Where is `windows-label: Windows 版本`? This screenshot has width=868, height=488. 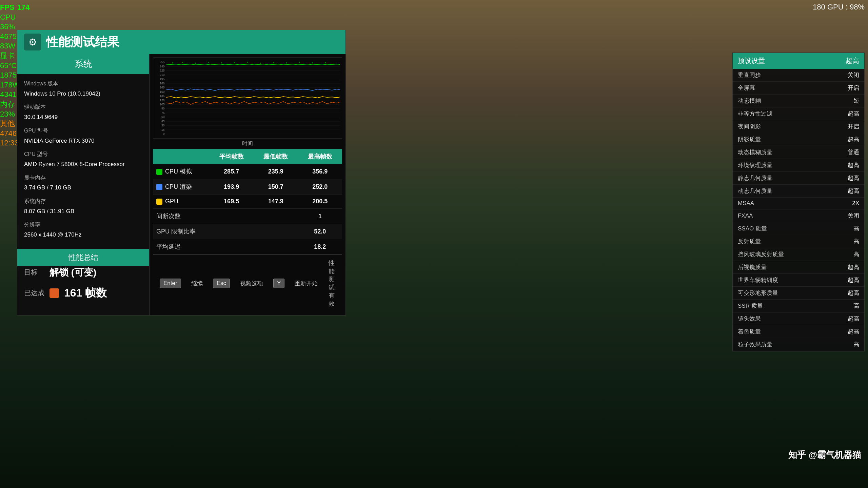 windows-label: Windows 版本 is located at coordinates (83, 84).